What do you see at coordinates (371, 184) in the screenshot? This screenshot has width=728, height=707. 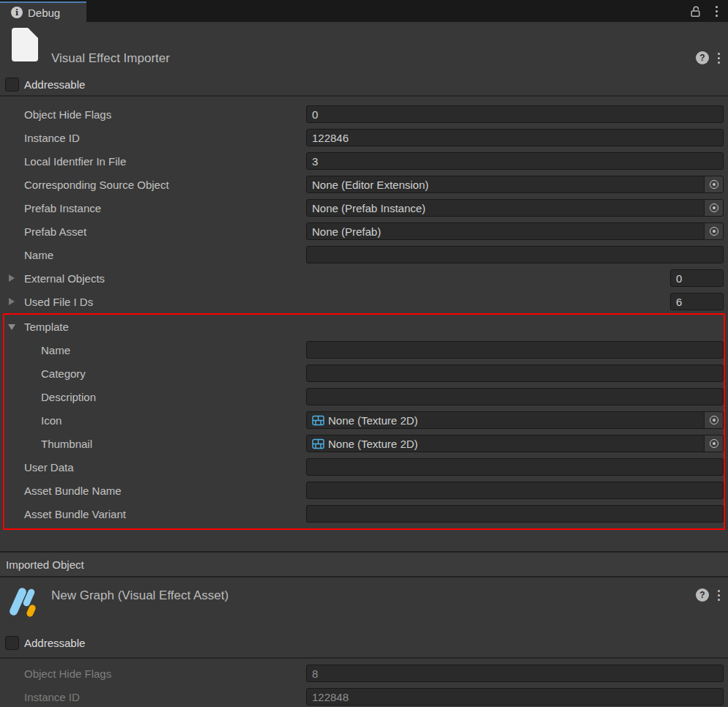 I see `object-field-value: None (Editor Extension)` at bounding box center [371, 184].